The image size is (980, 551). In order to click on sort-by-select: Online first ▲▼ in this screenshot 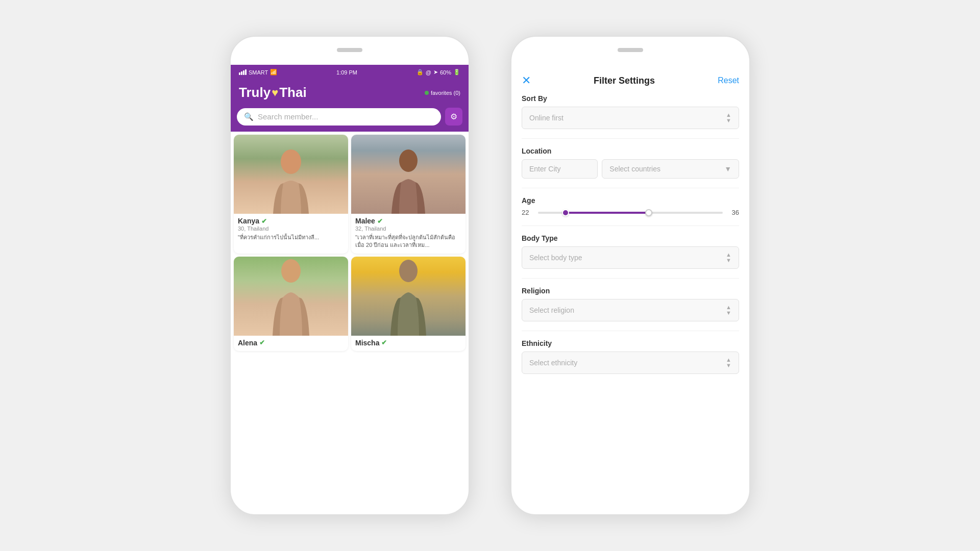, I will do `click(630, 118)`.